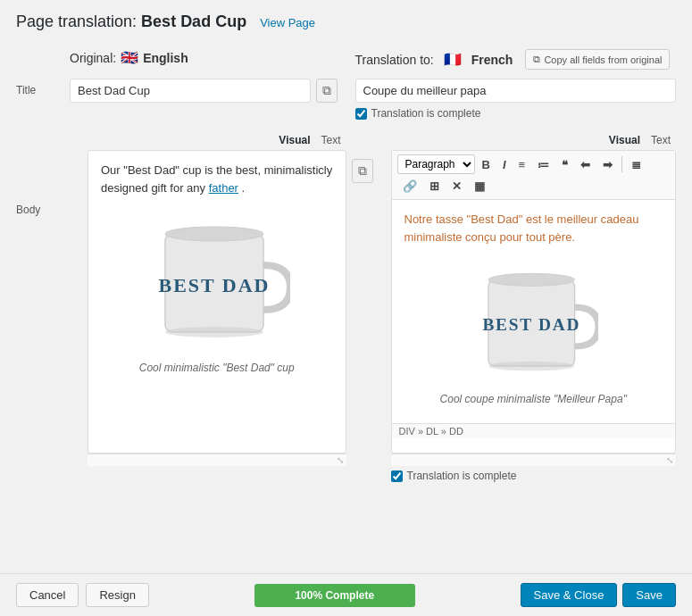 This screenshot has width=692, height=616. Describe the element at coordinates (346, 99) in the screenshot. I see `title-field-row: Title ⧉ Translation is complete` at that location.